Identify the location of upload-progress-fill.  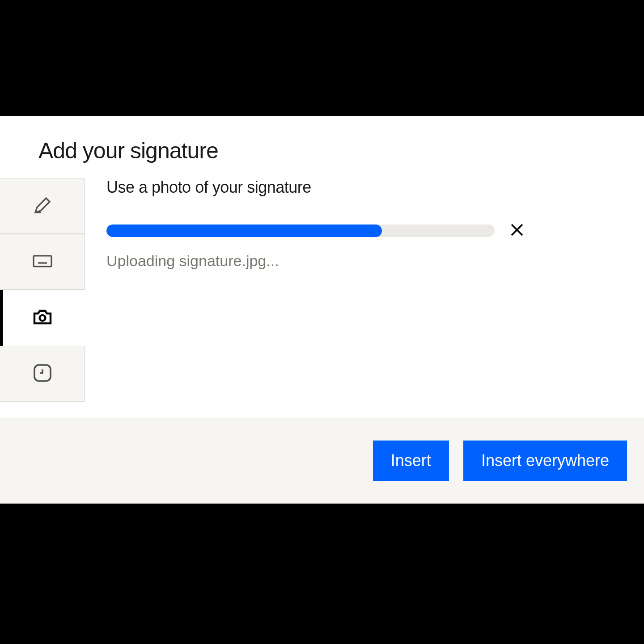
(244, 231).